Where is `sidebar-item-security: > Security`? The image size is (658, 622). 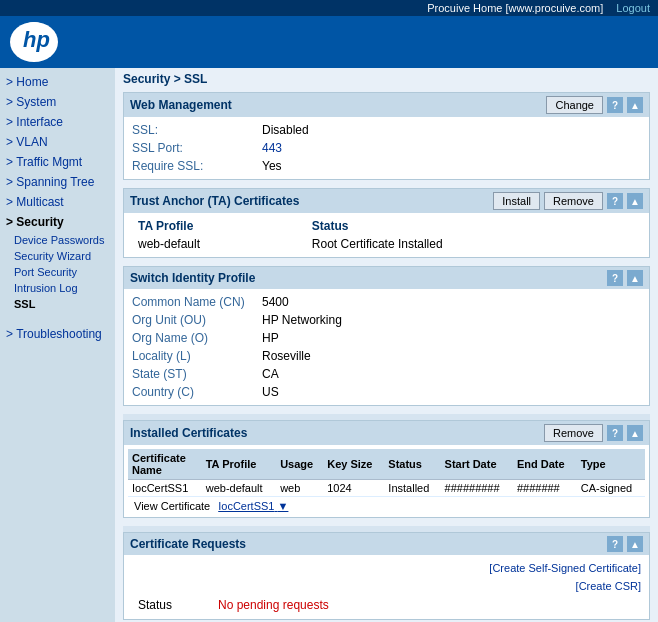 sidebar-item-security: > Security is located at coordinates (58, 222).